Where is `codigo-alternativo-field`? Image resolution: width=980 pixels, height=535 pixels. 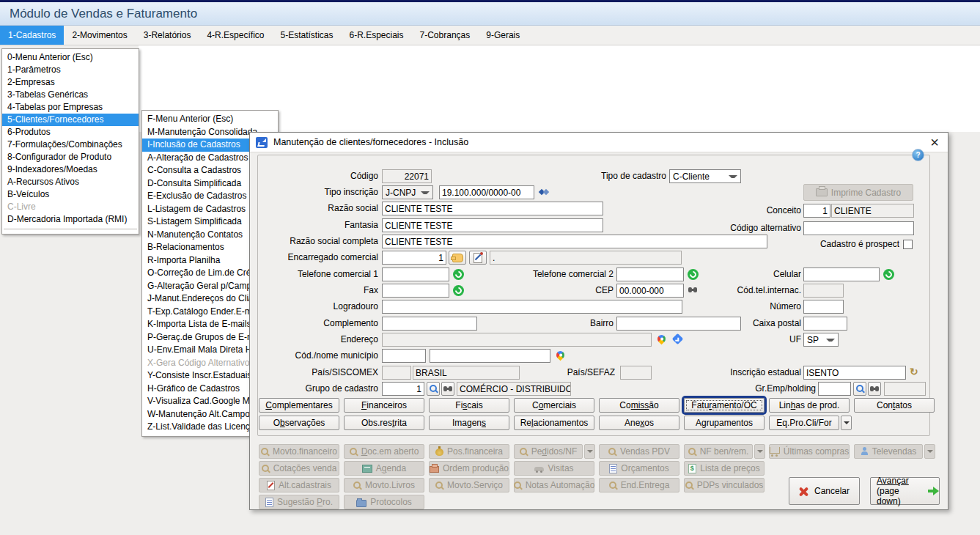
codigo-alternativo-field is located at coordinates (859, 229).